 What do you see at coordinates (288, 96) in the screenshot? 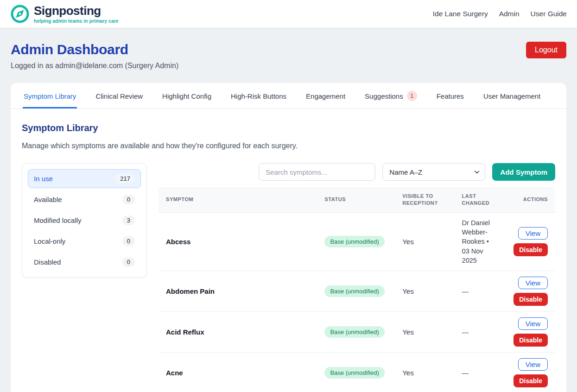
I see `tab-bar: Symptom Library Clinical Review Highligh…` at bounding box center [288, 96].